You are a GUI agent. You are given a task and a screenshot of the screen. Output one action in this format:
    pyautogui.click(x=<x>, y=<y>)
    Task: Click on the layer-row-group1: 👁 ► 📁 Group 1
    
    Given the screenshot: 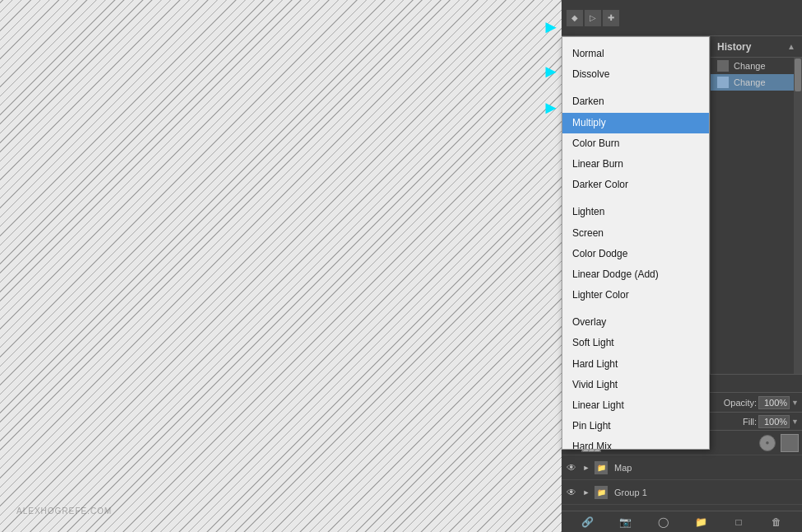 What is the action you would take?
    pyautogui.click(x=682, y=492)
    